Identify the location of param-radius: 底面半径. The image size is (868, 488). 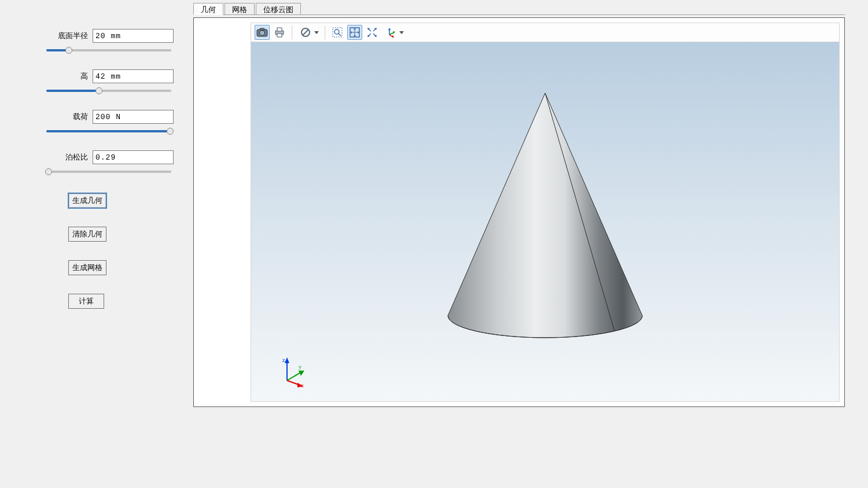
(95, 42).